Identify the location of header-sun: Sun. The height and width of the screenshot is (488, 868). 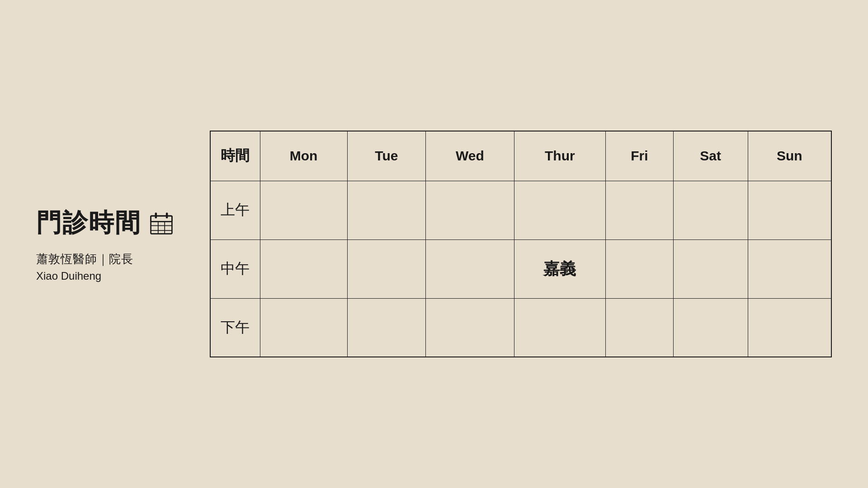
(789, 156).